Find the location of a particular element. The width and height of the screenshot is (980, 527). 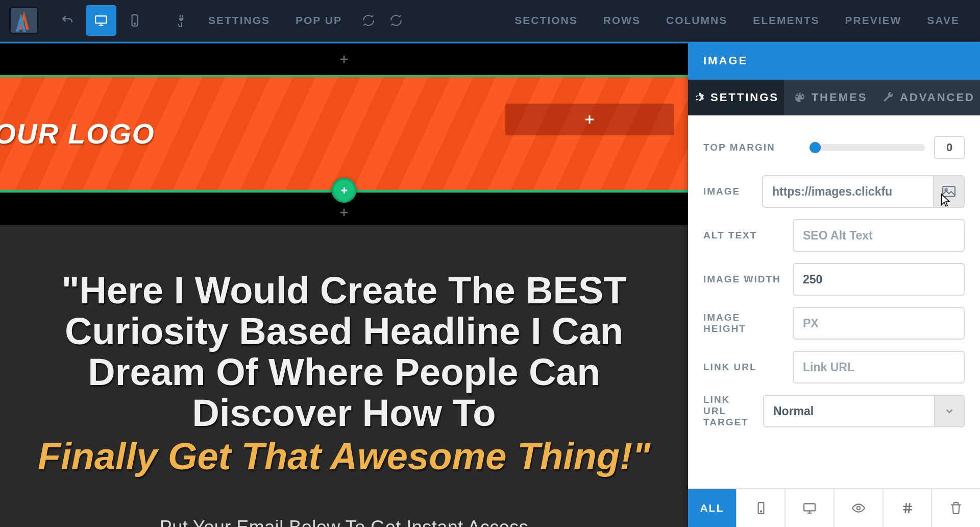

wrench-icon is located at coordinates (888, 98).